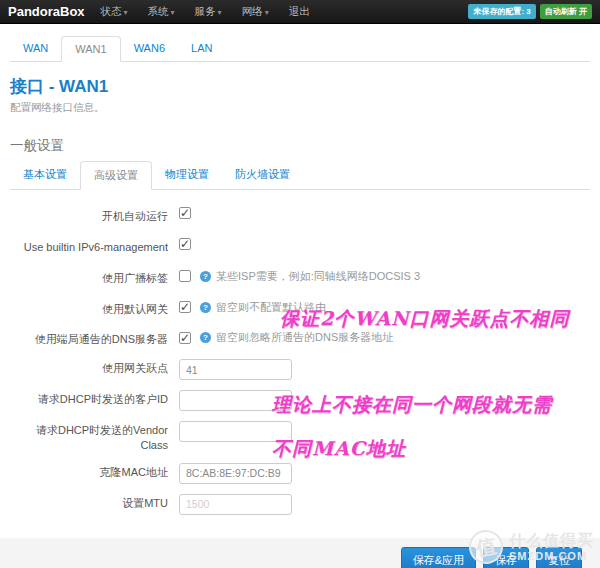 The image size is (600, 568). What do you see at coordinates (89, 338) in the screenshot?
I see `field-label: 使用端局通告的DNS服务器` at bounding box center [89, 338].